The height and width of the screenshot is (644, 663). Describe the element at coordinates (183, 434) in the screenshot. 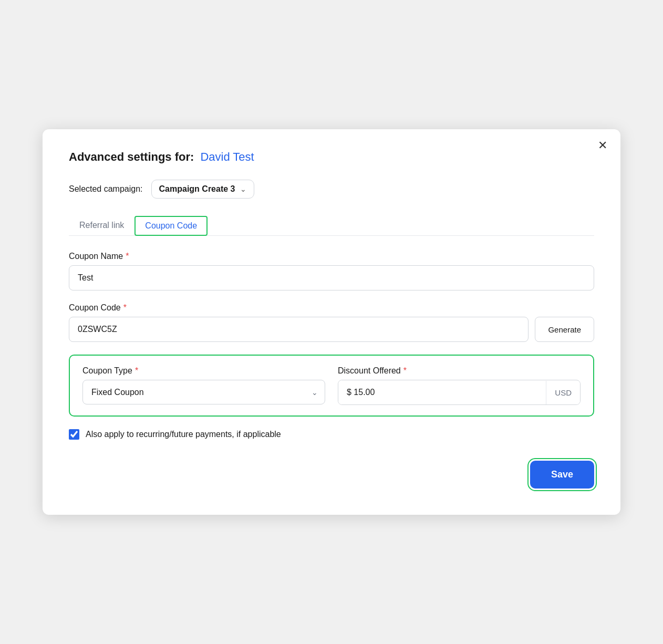

I see `recurring-label: Also apply to recurring/future payments,…` at that location.